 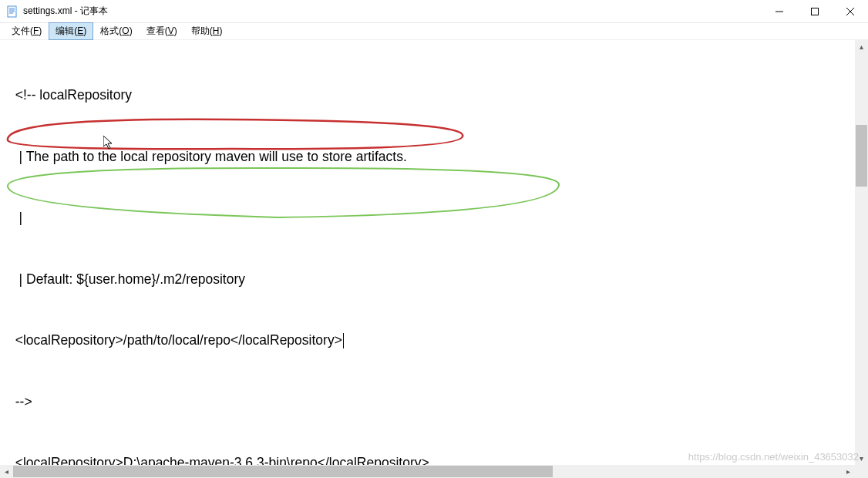 What do you see at coordinates (850, 12) in the screenshot?
I see `close-button` at bounding box center [850, 12].